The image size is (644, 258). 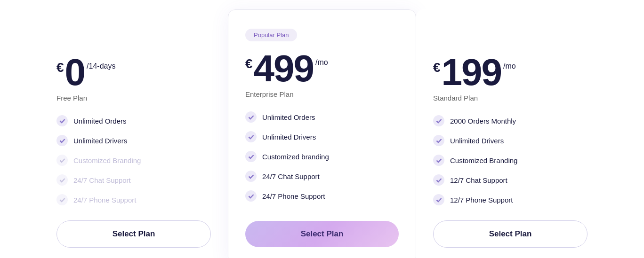 What do you see at coordinates (510, 72) in the screenshot?
I see `price-row: € 199 /mo` at bounding box center [510, 72].